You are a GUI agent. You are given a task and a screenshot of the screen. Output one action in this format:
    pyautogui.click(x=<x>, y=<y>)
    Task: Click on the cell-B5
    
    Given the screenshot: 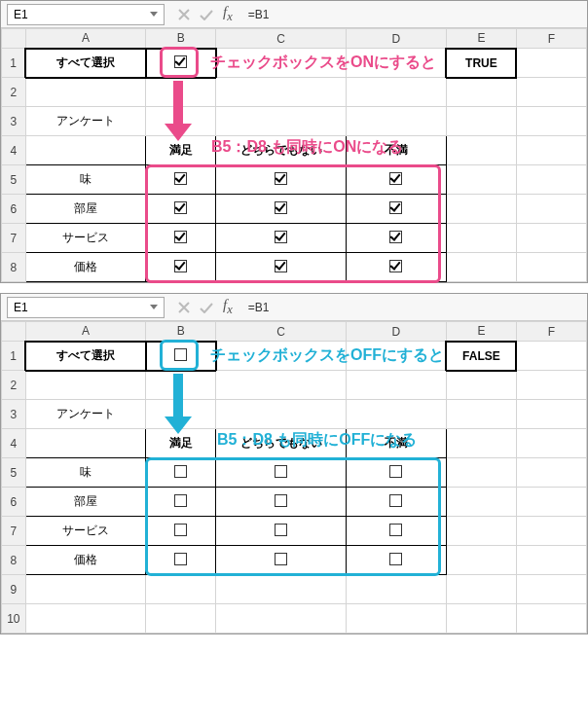 What is the action you would take?
    pyautogui.click(x=181, y=473)
    